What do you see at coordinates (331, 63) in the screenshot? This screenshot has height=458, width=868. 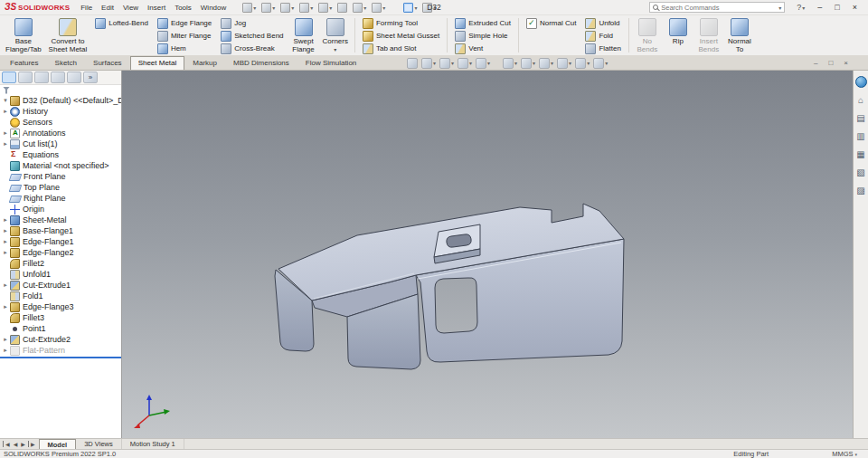 I see `command-tab: Flow Simulation` at bounding box center [331, 63].